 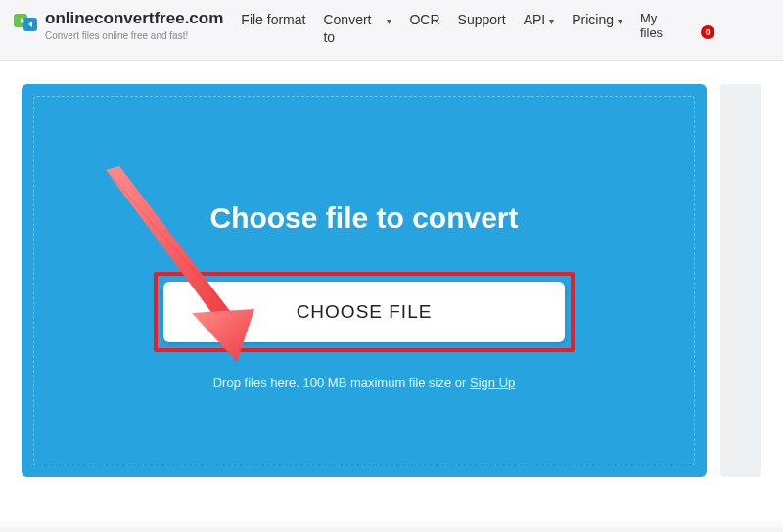 I want to click on nav-items: File format Convert to ▾ OCR Support API…, so click(x=502, y=27).